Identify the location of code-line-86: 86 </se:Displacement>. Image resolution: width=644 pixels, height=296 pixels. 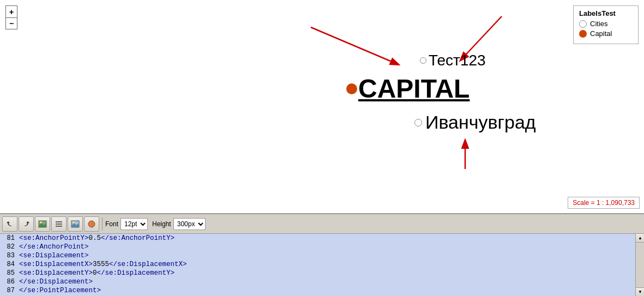
(322, 282).